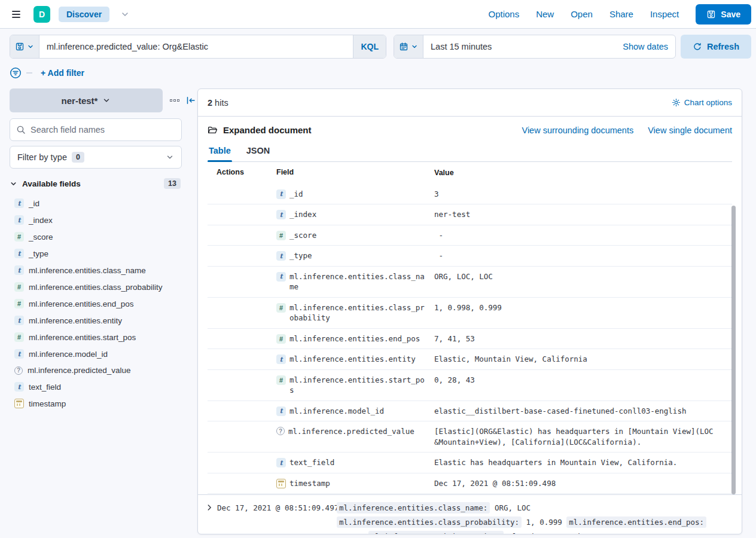 This screenshot has height=538, width=756. What do you see at coordinates (578, 130) in the screenshot?
I see `view-surrounding-documents-link: View surrounding documents` at bounding box center [578, 130].